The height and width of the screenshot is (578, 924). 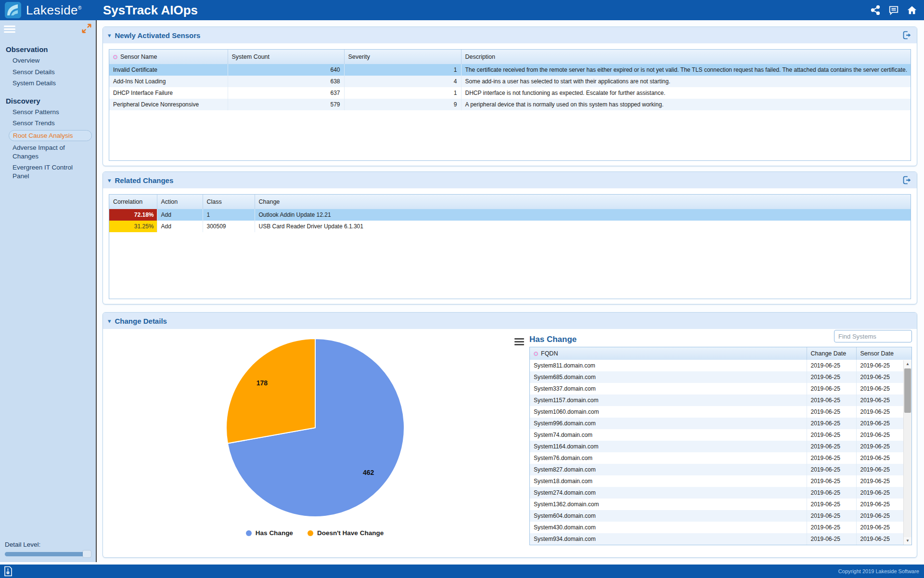 What do you see at coordinates (350, 533) in the screenshot?
I see `legend-label: Doesn't Have Change` at bounding box center [350, 533].